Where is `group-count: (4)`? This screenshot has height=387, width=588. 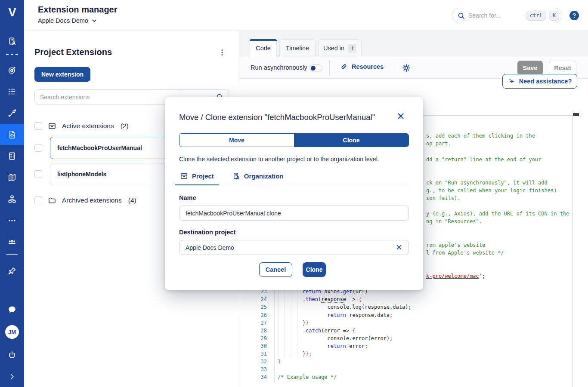
group-count: (4) is located at coordinates (133, 200).